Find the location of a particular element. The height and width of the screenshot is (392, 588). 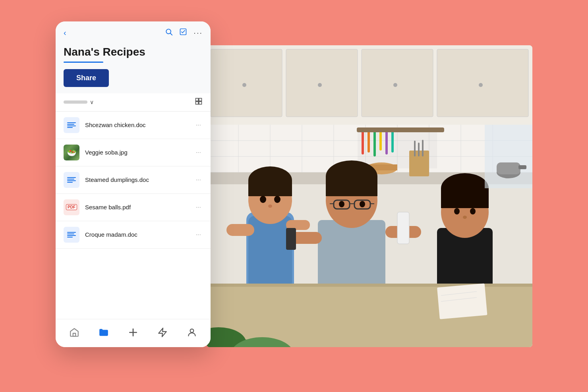

file-item: Veggie soba.jpg ··· is located at coordinates (133, 153).